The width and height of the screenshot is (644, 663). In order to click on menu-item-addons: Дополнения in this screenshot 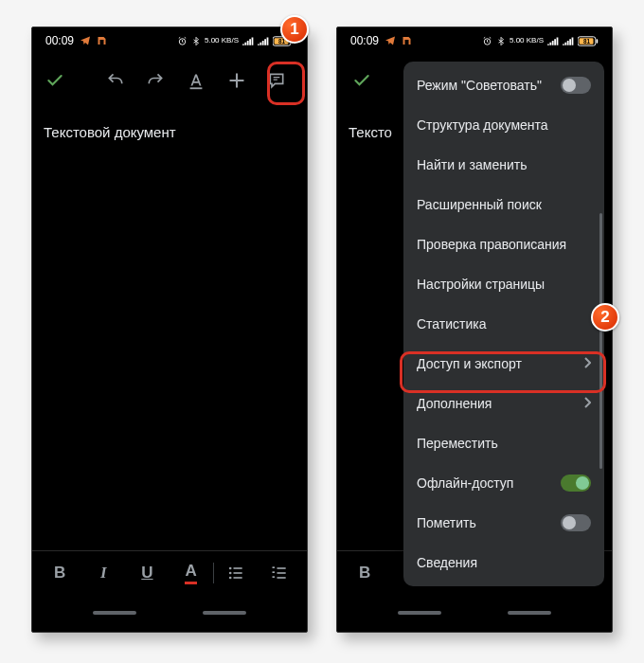, I will do `click(504, 403)`.